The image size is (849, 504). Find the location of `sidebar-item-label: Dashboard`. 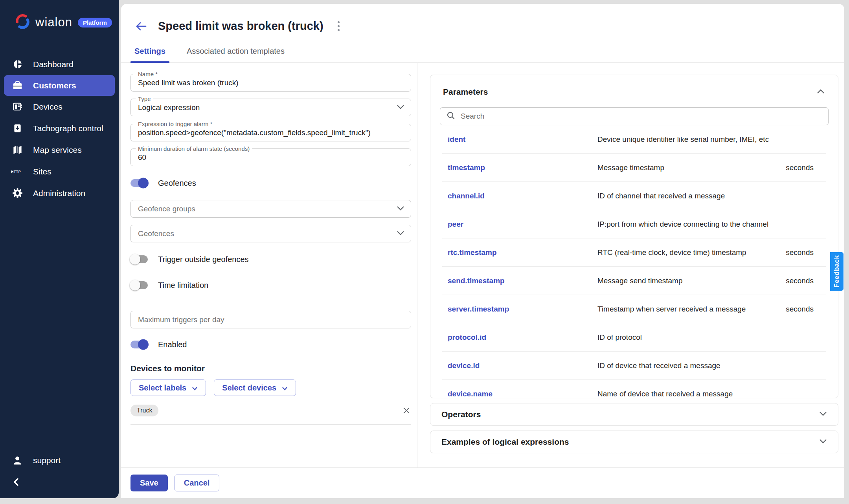

sidebar-item-label: Dashboard is located at coordinates (53, 64).